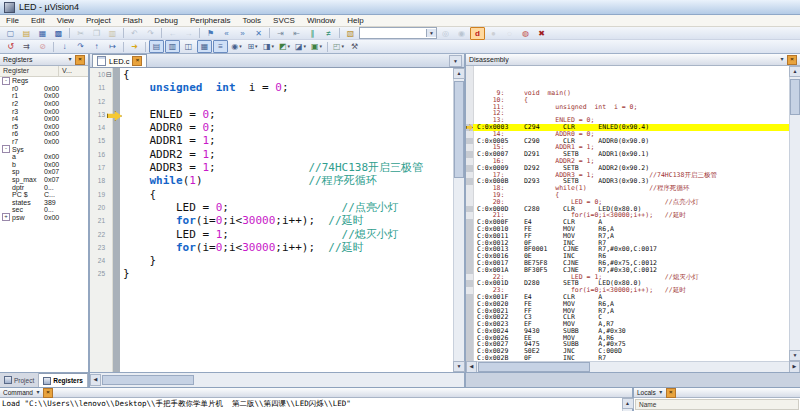  I want to click on find-in-files-button: ▧, so click(350, 34).